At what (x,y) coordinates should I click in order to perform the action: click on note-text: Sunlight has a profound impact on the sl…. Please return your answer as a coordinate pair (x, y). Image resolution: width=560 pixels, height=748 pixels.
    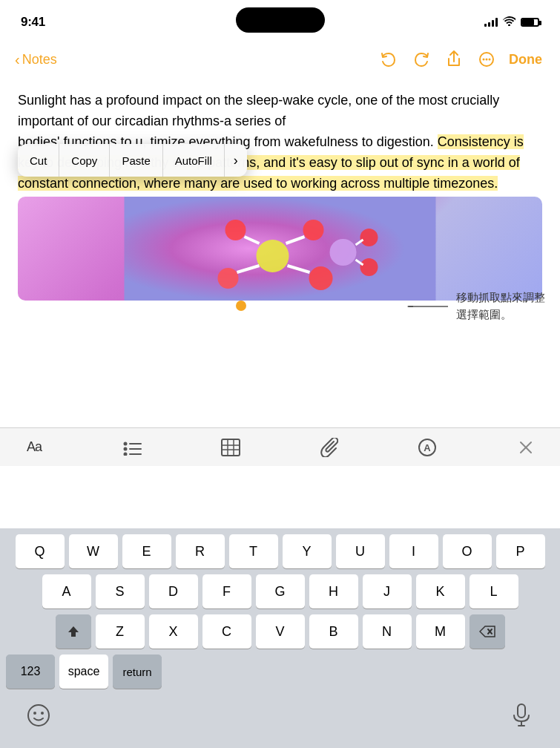
    Looking at the image, I should click on (280, 142).